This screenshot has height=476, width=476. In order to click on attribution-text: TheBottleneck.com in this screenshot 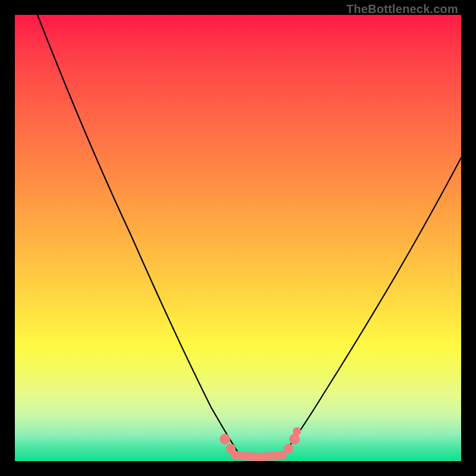, I will do `click(402, 10)`.